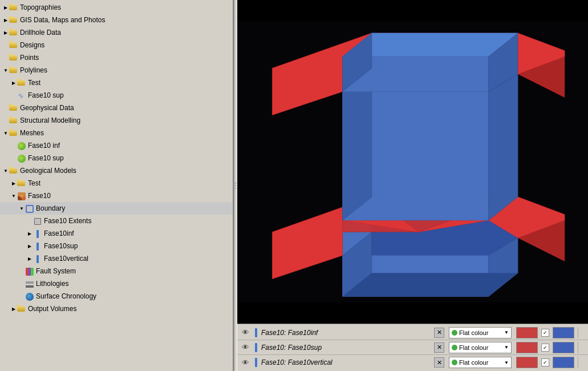 This screenshot has height=371, width=588. I want to click on icon-designs, so click(14, 46).